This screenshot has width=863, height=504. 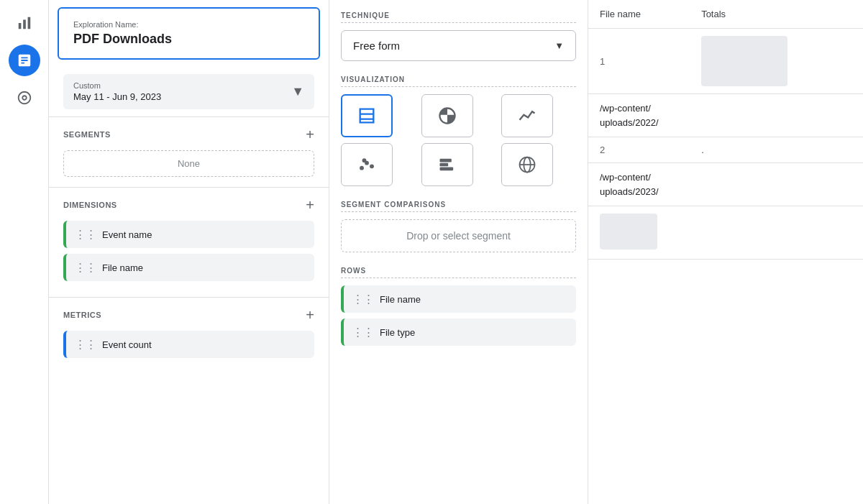 What do you see at coordinates (459, 236) in the screenshot?
I see `drop-segment-box: Drop or select segment` at bounding box center [459, 236].